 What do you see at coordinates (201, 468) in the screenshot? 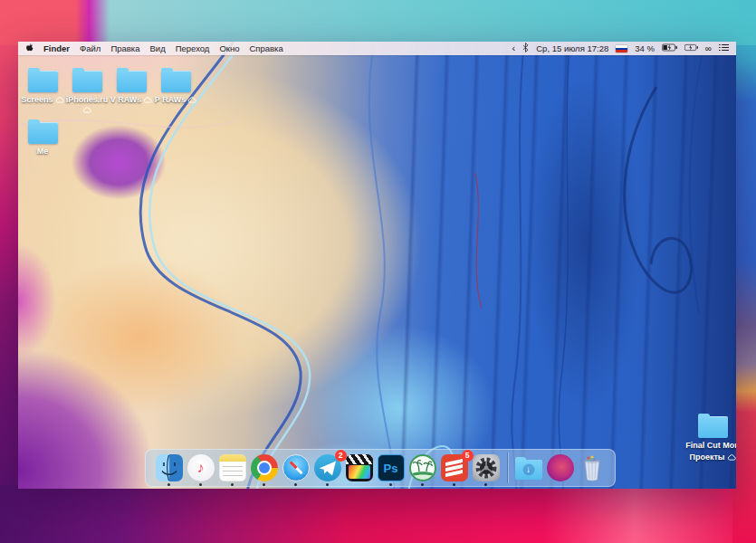
I see `dock-item-itunes: ♪` at bounding box center [201, 468].